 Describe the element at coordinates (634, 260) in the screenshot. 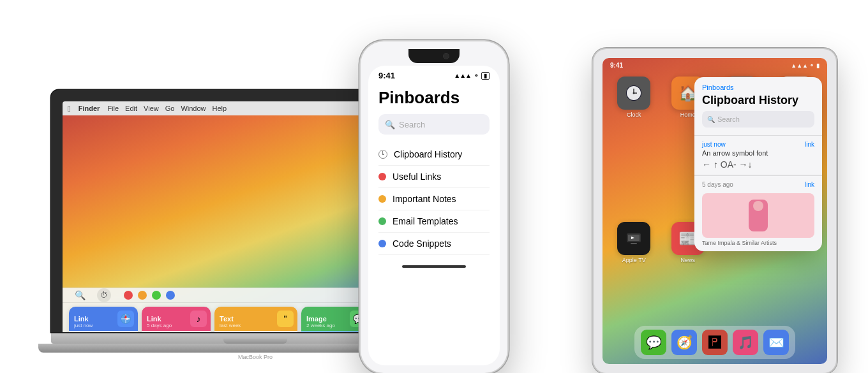

I see `appletv-app-label: Apple TV` at that location.